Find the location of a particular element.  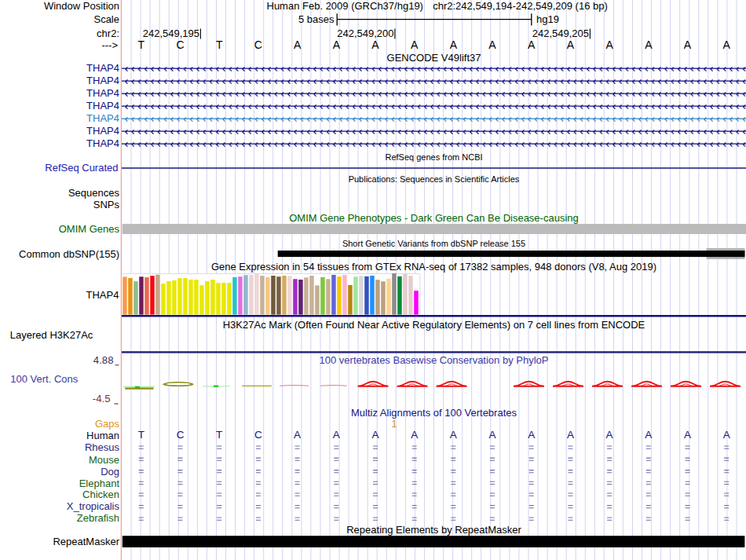

svg-text: Scale is located at coordinates (107, 19).